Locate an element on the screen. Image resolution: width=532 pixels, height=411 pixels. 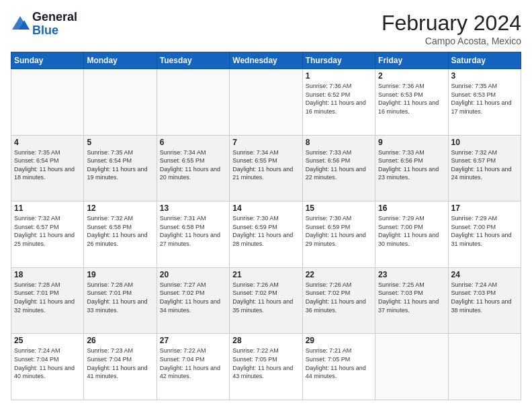
day-number: 18 is located at coordinates (47, 275).